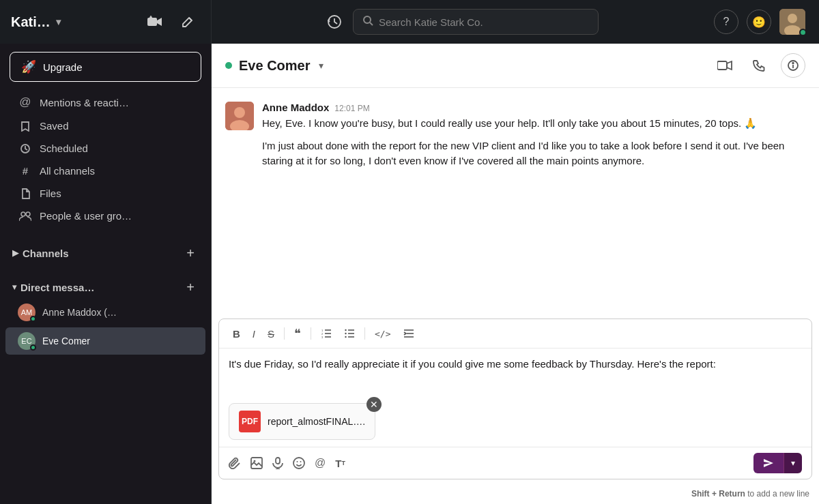 The width and height of the screenshot is (819, 504). What do you see at coordinates (27, 341) in the screenshot?
I see `eve-avatar: EC` at bounding box center [27, 341].